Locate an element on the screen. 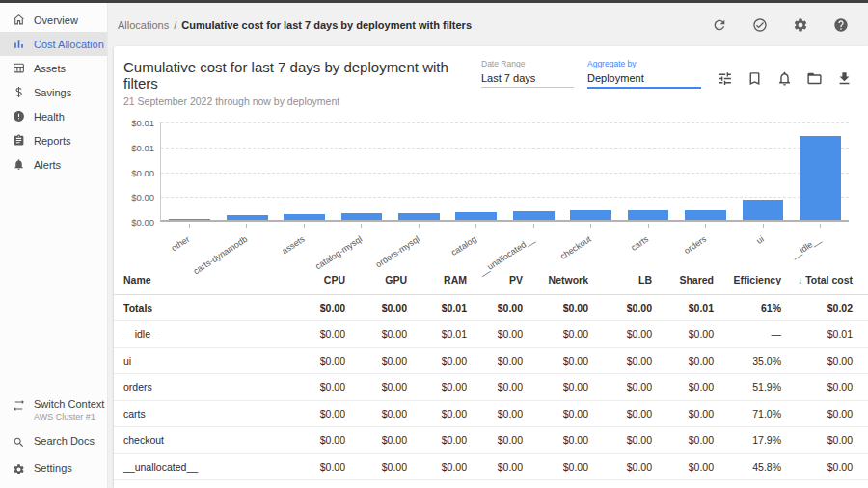 Image resolution: width=868 pixels, height=488 pixels. table-row-catalog: catalog$0.00$0.00$0.00$0.00$0.00$0.00$0.… is located at coordinates (491, 484).